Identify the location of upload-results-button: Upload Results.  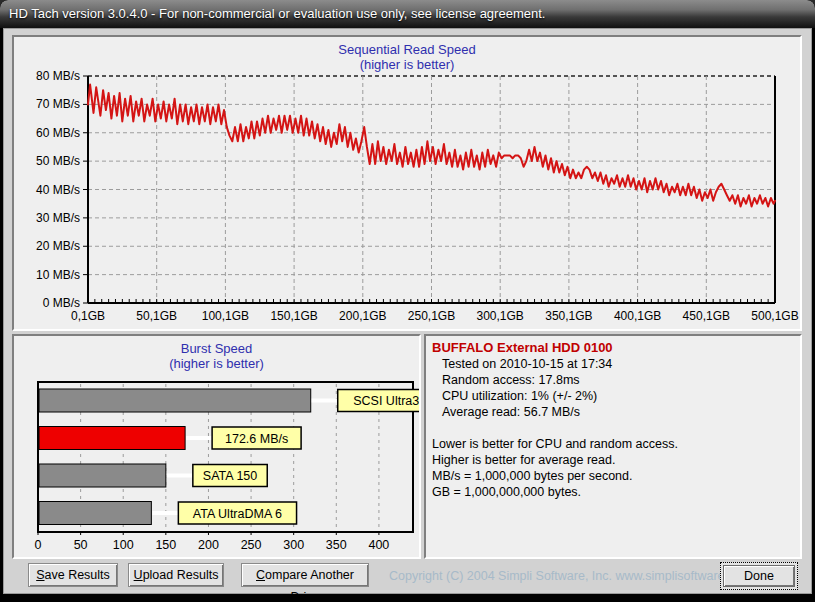
(176, 575).